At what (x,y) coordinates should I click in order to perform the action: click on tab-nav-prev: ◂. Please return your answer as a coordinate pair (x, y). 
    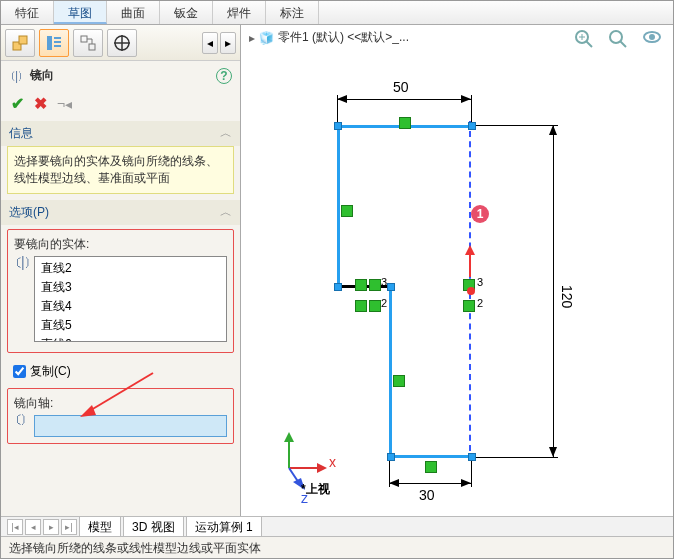
    Looking at the image, I should click on (33, 527).